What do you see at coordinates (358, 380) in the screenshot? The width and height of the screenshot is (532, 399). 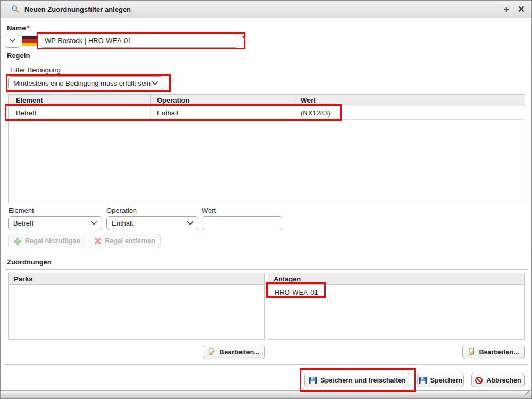 I see `save-and-activate-button: Speichern und freischalten` at bounding box center [358, 380].